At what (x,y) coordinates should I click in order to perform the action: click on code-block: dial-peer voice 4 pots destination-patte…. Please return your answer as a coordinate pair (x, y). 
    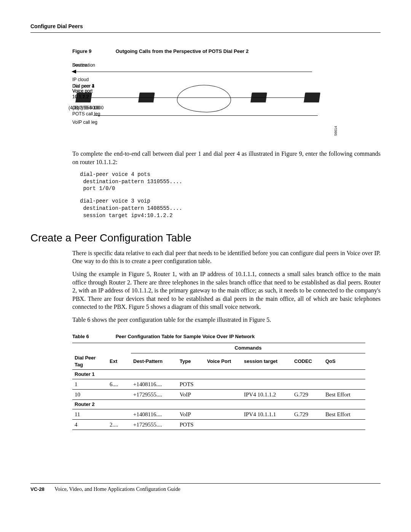
    Looking at the image, I should click on (230, 182).